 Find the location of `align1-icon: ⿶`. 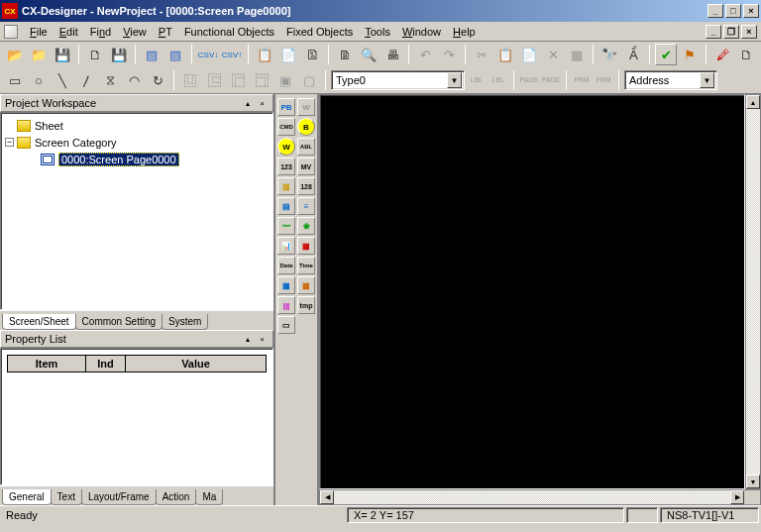

align1-icon: ⿶ is located at coordinates (190, 80).